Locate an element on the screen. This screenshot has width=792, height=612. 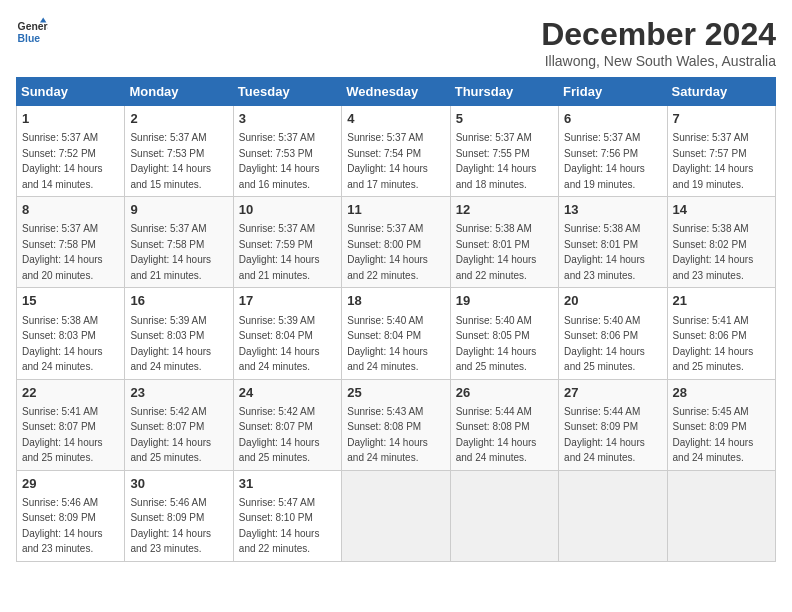
day-detail: Sunrise: 5:37 AMSunset: 7:55 PMDaylight:… is located at coordinates (496, 161).